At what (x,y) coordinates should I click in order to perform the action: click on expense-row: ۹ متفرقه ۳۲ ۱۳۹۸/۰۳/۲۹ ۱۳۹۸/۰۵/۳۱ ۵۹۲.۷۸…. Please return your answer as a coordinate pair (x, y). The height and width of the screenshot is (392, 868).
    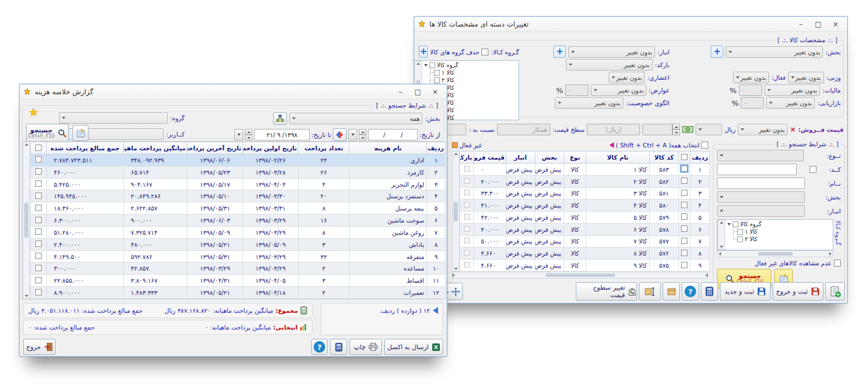
    Looking at the image, I should click on (238, 257).